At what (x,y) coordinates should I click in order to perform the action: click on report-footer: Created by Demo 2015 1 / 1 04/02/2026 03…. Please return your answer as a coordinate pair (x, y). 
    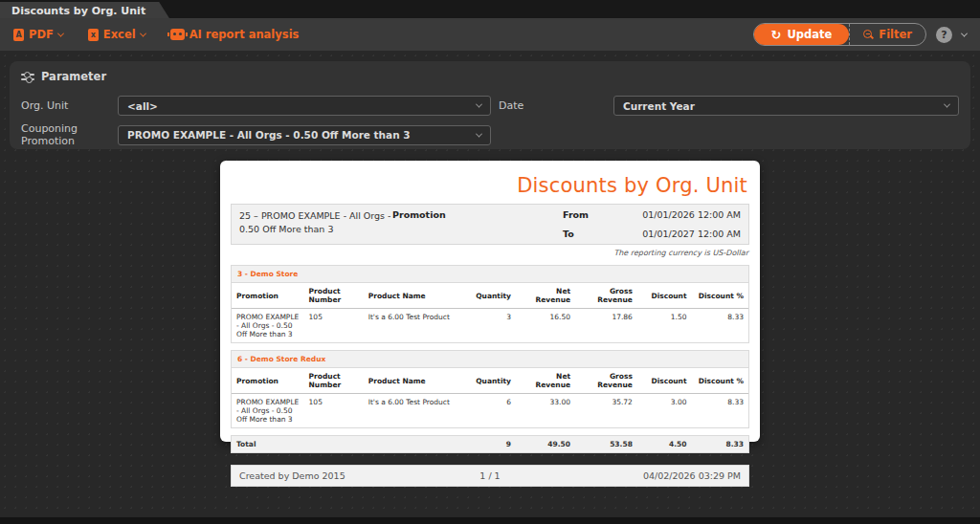
    Looking at the image, I should click on (490, 476).